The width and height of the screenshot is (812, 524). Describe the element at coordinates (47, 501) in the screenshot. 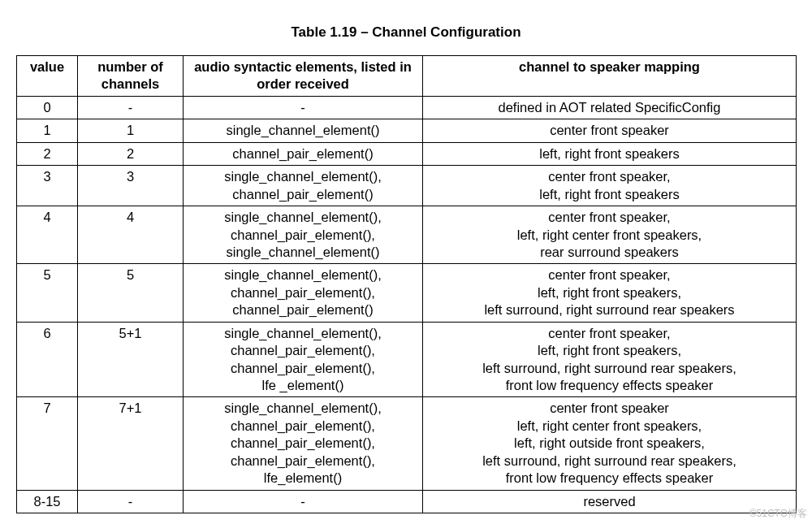

I see `cell-value: 8-15` at that location.